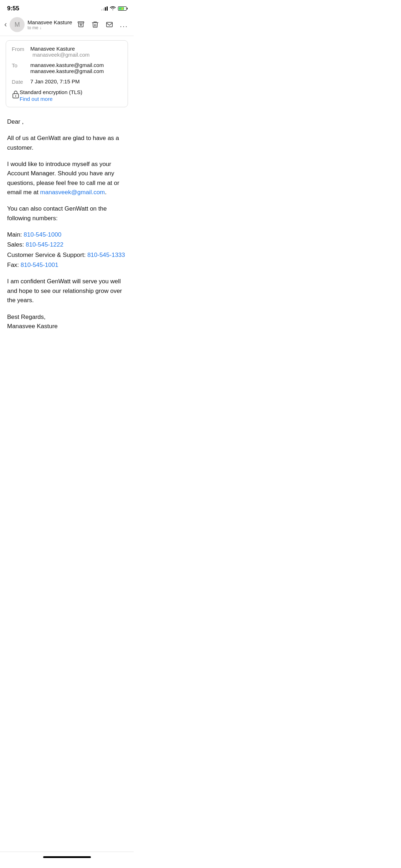 This screenshot has height=868, width=401. I want to click on email-header: ‹ M Manasvee Kasture to me ↓ ..., so click(67, 25).